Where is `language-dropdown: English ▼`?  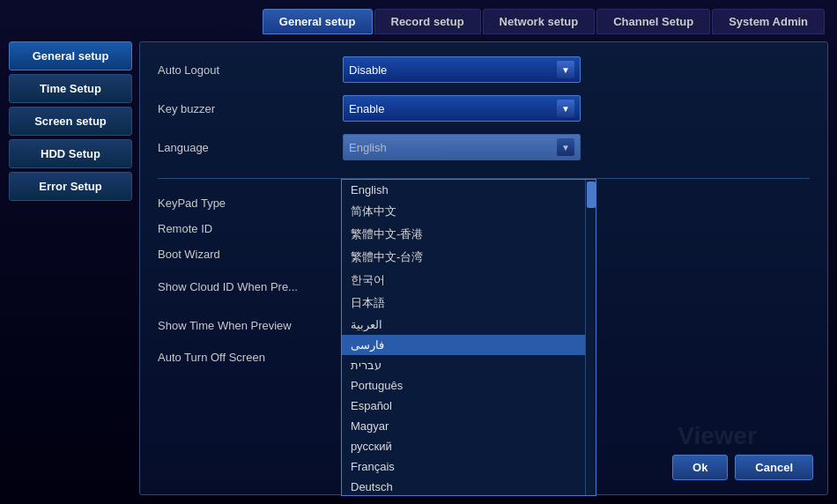 language-dropdown: English ▼ is located at coordinates (462, 147).